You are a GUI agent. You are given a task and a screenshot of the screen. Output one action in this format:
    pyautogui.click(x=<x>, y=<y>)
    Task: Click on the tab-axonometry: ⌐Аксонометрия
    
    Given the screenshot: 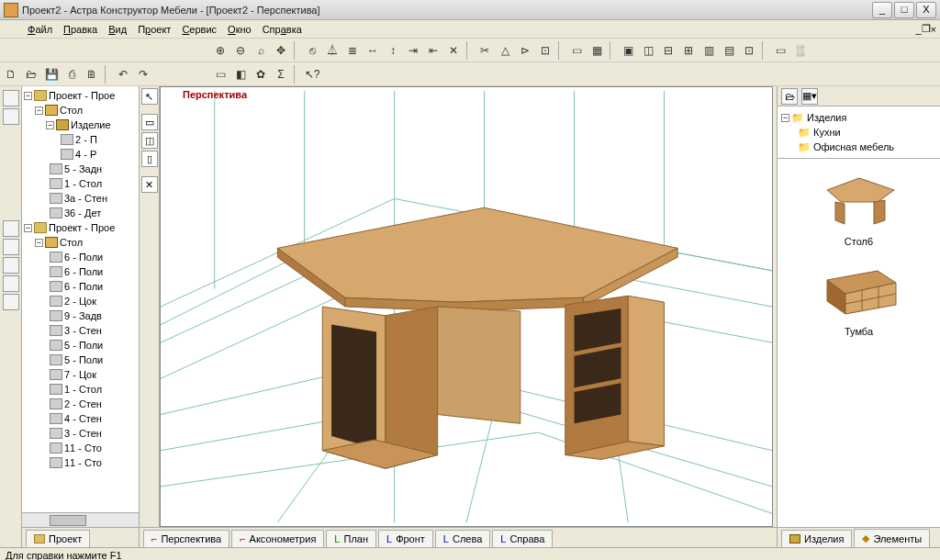 What is the action you would take?
    pyautogui.click(x=277, y=538)
    